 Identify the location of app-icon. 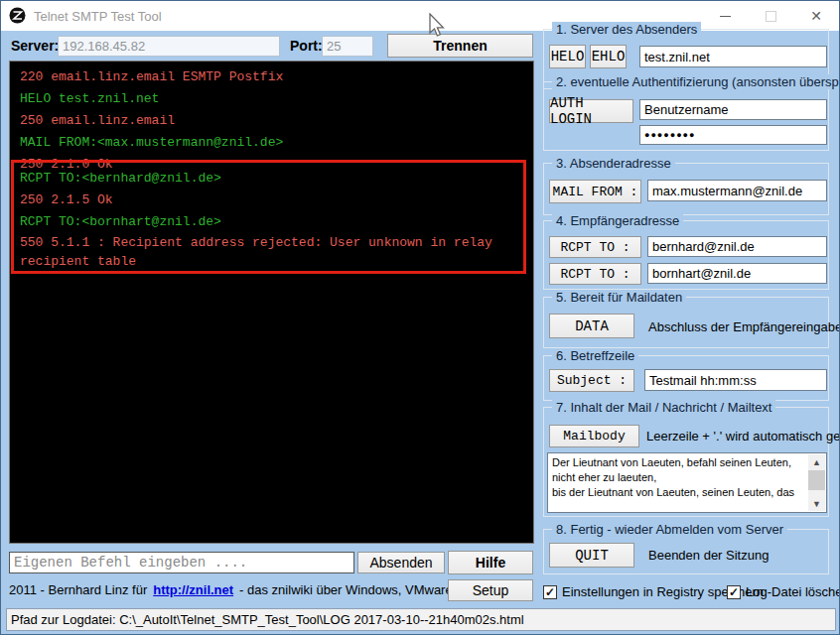
(18, 16).